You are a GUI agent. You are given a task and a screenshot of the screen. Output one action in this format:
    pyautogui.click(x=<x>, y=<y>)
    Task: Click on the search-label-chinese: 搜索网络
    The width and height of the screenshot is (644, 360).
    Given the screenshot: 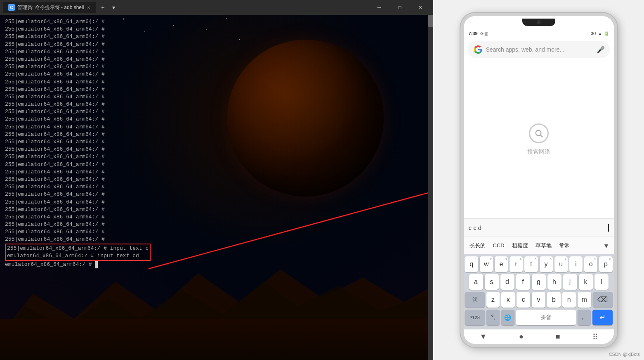 What is the action you would take?
    pyautogui.click(x=539, y=152)
    